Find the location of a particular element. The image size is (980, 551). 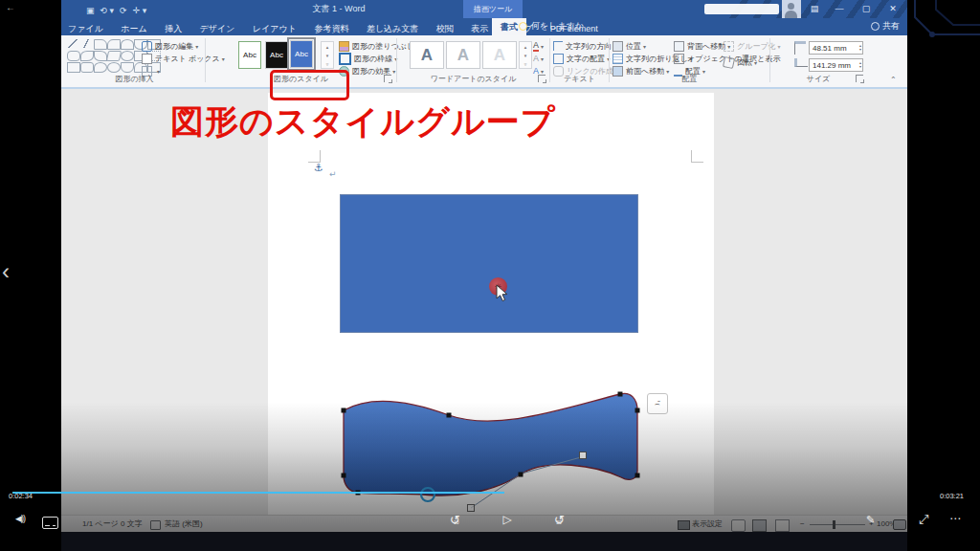

wordart-gallery-scroll: ▴▾▿ is located at coordinates (525, 55).